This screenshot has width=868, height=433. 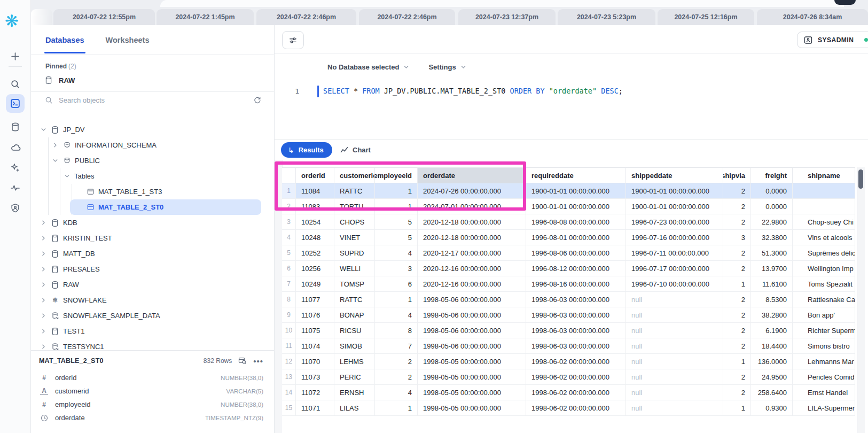 What do you see at coordinates (95, 315) in the screenshot?
I see `tree-item-snowflake_sample_data: SNOWFLAKE_SAMPLE_DATA` at bounding box center [95, 315].